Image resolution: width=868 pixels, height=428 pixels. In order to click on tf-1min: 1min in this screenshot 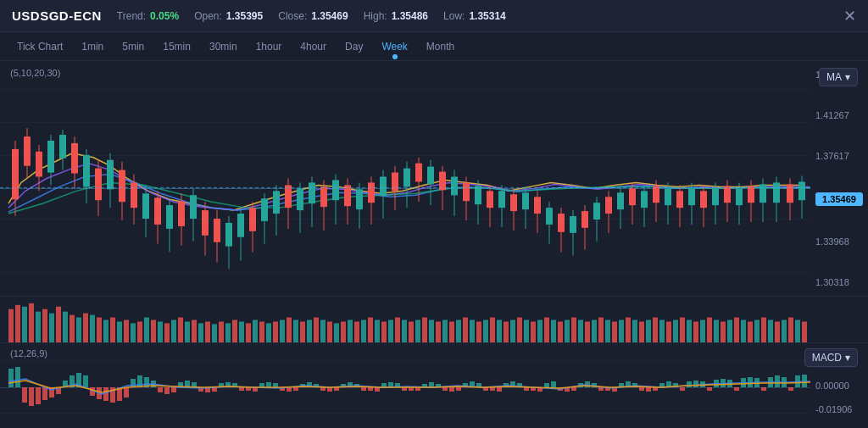, I will do `click(92, 47)`.